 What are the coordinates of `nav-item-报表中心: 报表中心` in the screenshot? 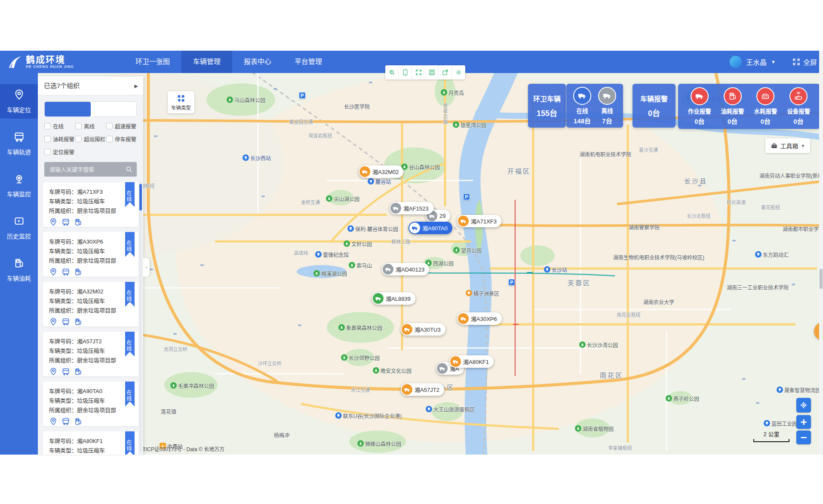 It's located at (258, 62).